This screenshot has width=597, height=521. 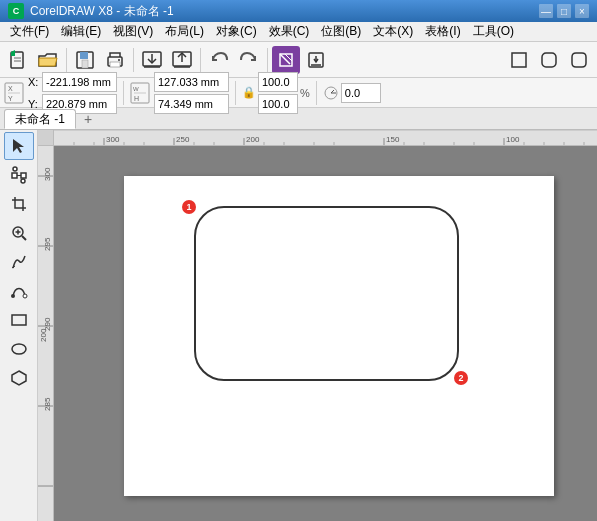 What do you see at coordinates (192, 82) in the screenshot?
I see `w-input` at bounding box center [192, 82].